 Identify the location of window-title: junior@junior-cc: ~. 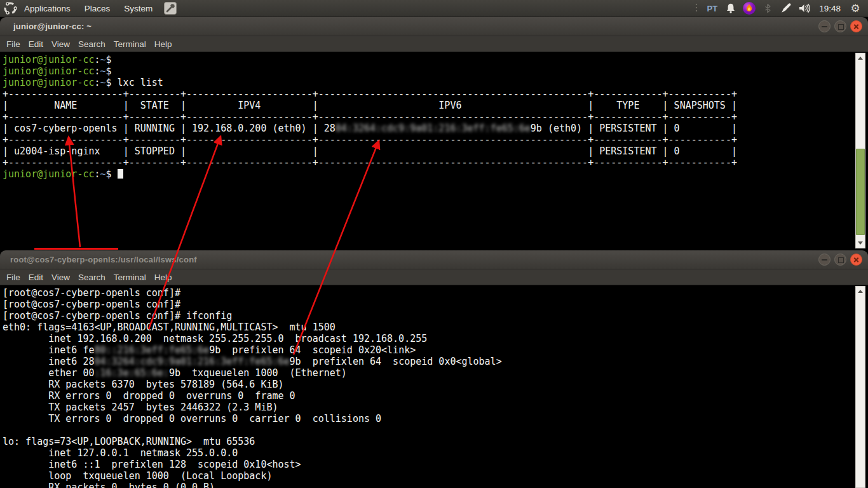
(52, 27).